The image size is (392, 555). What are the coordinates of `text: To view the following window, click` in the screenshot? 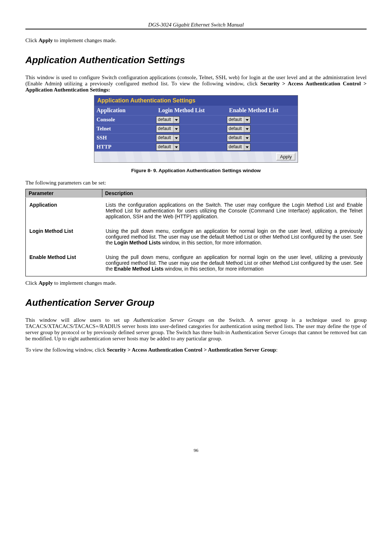 It's located at (66, 350).